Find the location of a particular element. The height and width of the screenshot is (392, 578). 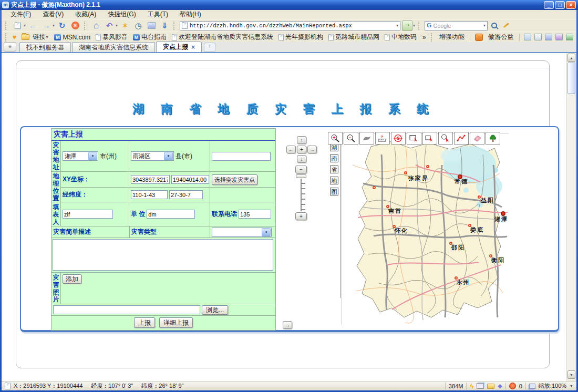

address-bar: http://dzzh.hndh.gov.cn/dzzhWeb/MainRepo… is located at coordinates (290, 26).